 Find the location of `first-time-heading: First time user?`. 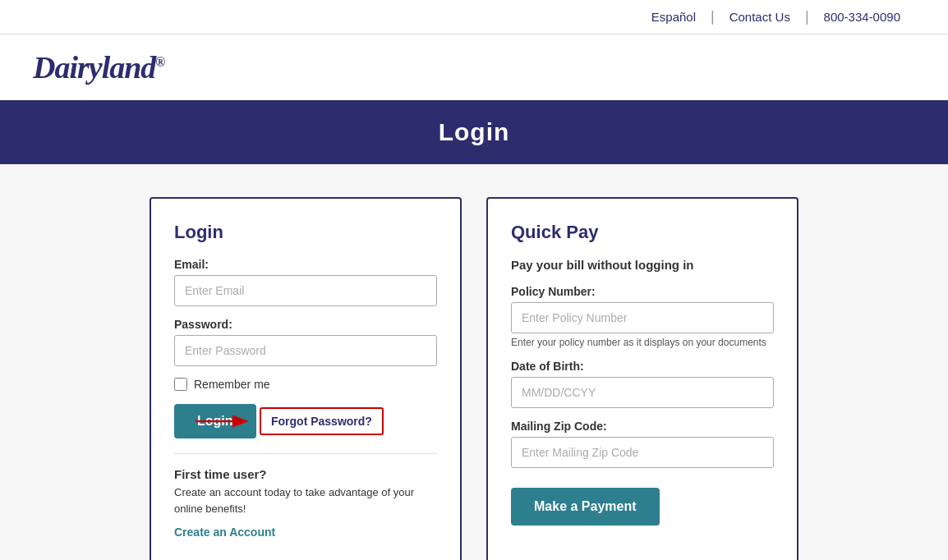

first-time-heading: First time user? is located at coordinates (306, 475).